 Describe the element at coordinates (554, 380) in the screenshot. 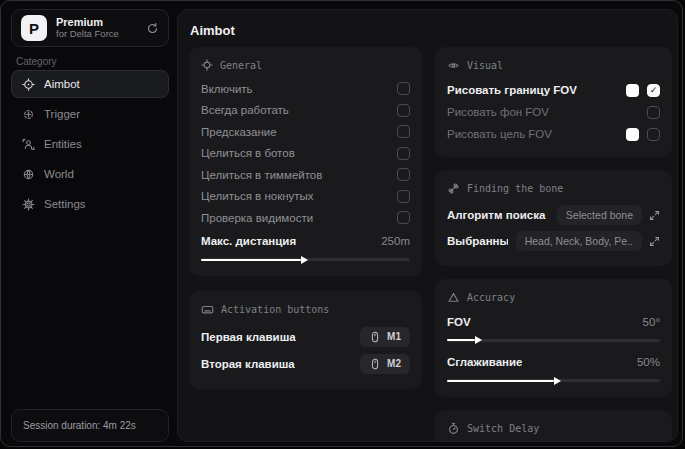

I see `smoothing-slider` at that location.